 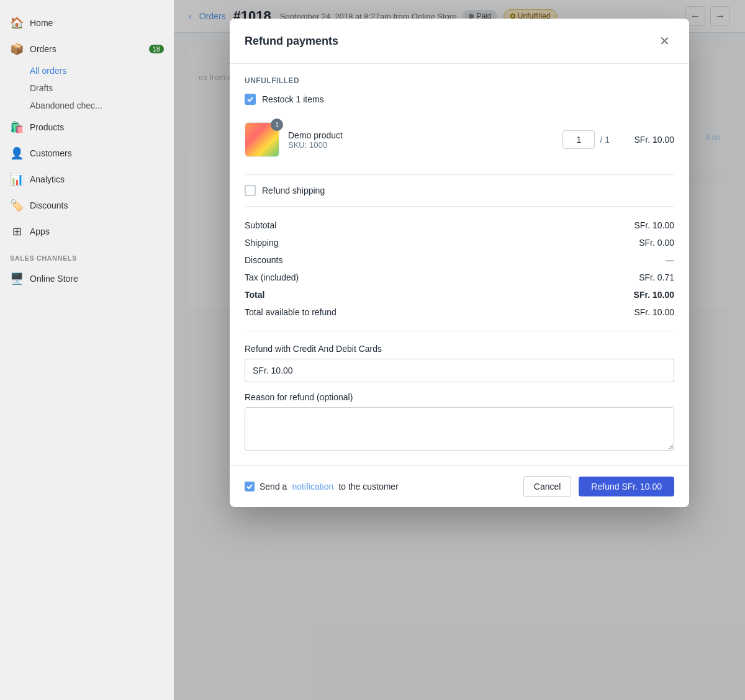 What do you see at coordinates (293, 99) in the screenshot?
I see `restock-label: Restock 1 items` at bounding box center [293, 99].